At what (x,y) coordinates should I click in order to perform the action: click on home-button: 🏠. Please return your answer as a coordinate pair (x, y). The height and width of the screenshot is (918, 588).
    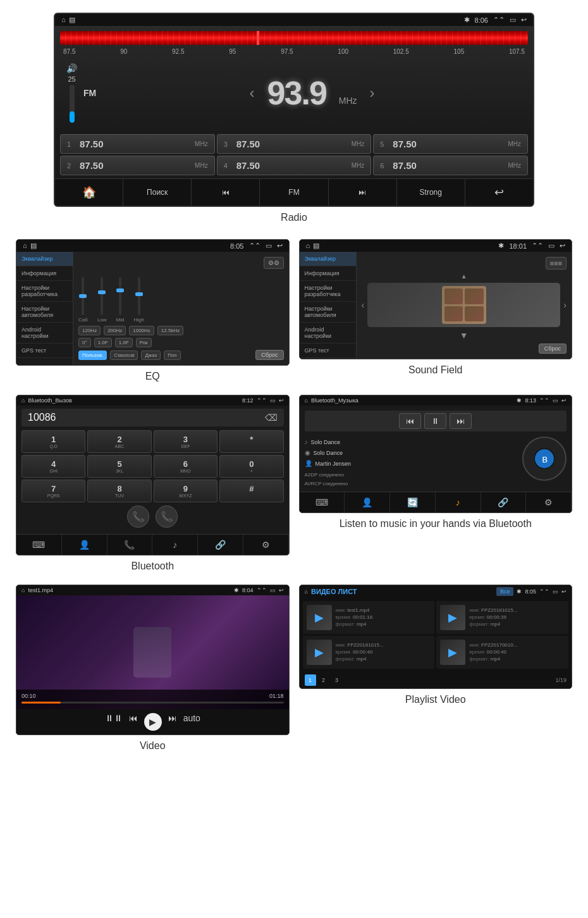
    Looking at the image, I should click on (89, 192).